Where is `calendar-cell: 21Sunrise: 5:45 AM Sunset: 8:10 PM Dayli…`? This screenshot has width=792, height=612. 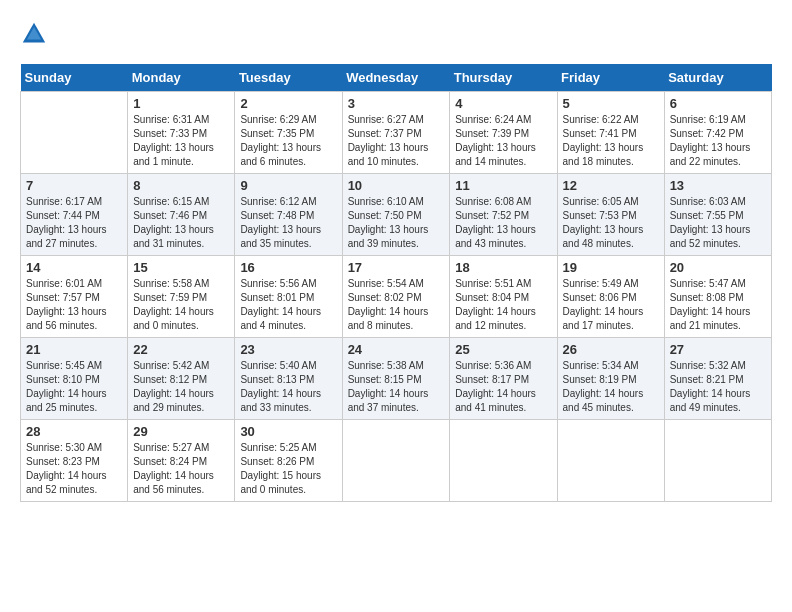
calendar-cell: 21Sunrise: 5:45 AM Sunset: 8:10 PM Dayli… is located at coordinates (74, 379).